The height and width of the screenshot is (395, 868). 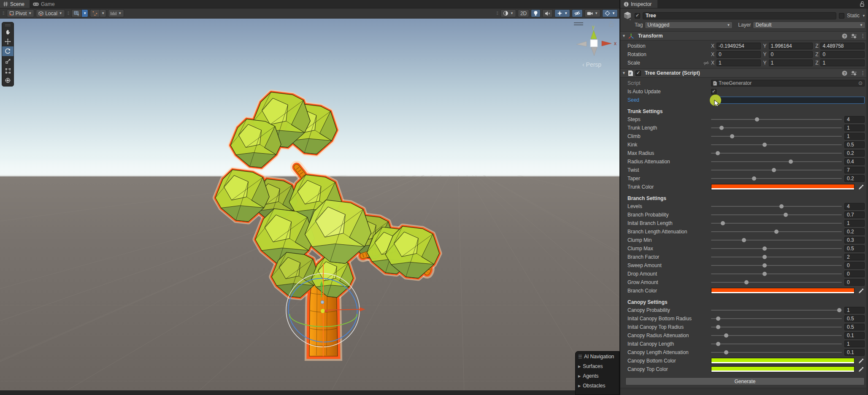 What do you see at coordinates (497, 14) in the screenshot?
I see `toolbar-grip3: ⁞⁞` at bounding box center [497, 14].